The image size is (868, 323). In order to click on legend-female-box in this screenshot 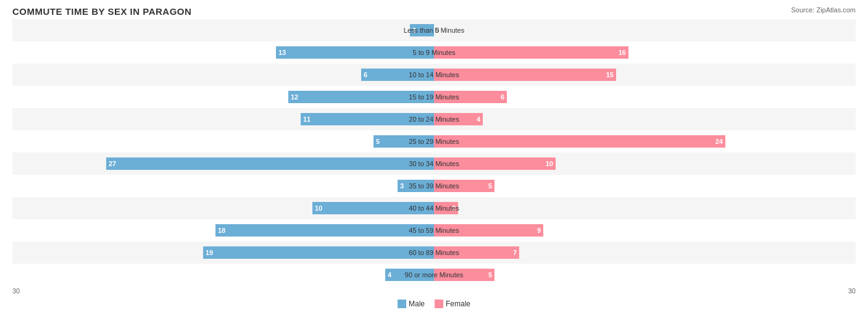, I will do `click(439, 304)`.